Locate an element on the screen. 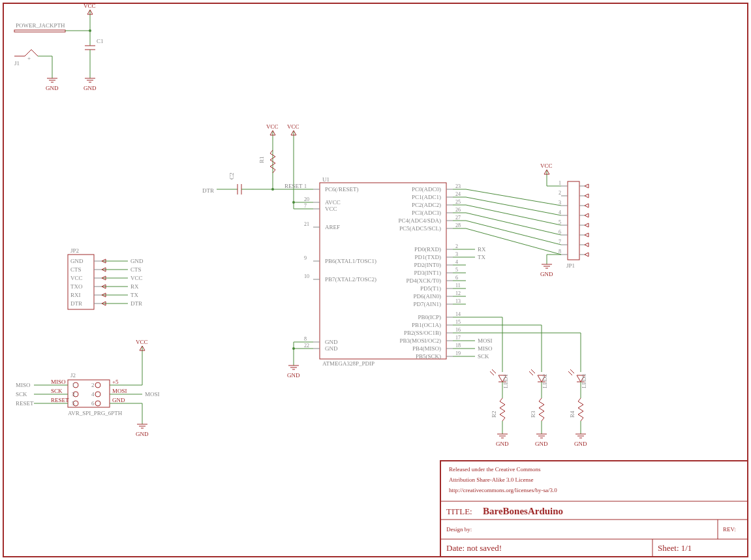  svg-text: 26 is located at coordinates (458, 210).